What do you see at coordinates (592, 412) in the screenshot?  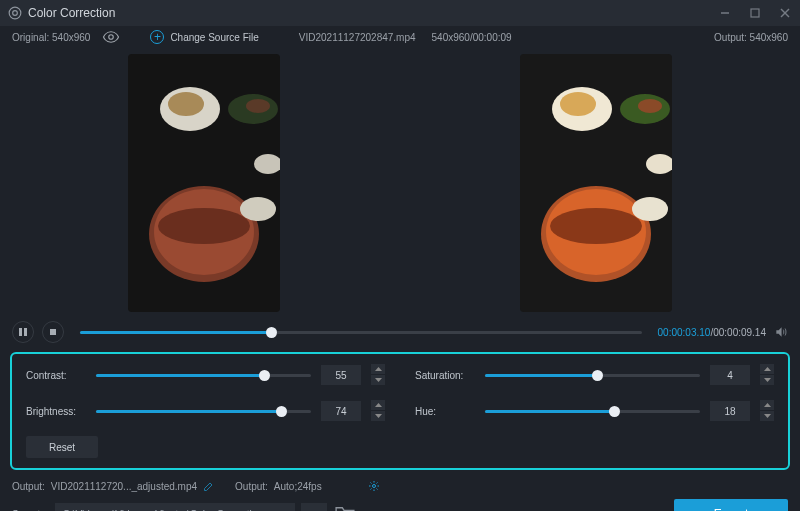 I see `hue-slider` at bounding box center [592, 412].